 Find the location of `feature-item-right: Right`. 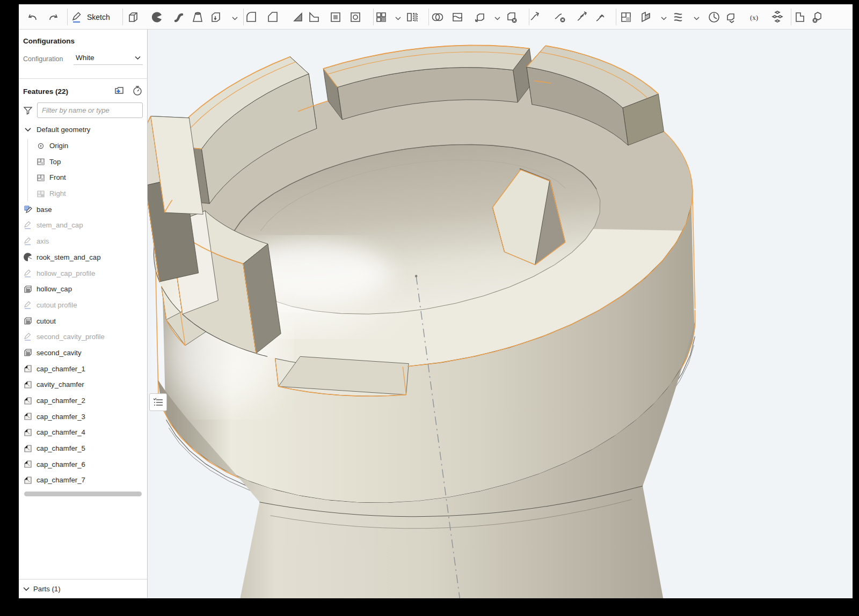

feature-item-right: Right is located at coordinates (85, 194).